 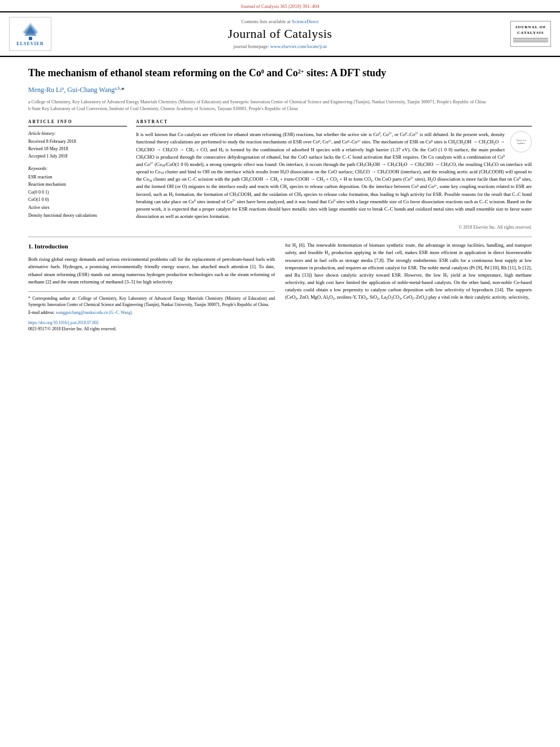 What do you see at coordinates (531, 34) in the screenshot?
I see `journal-box: JOURNAL OF CATALYSIS` at bounding box center [531, 34].